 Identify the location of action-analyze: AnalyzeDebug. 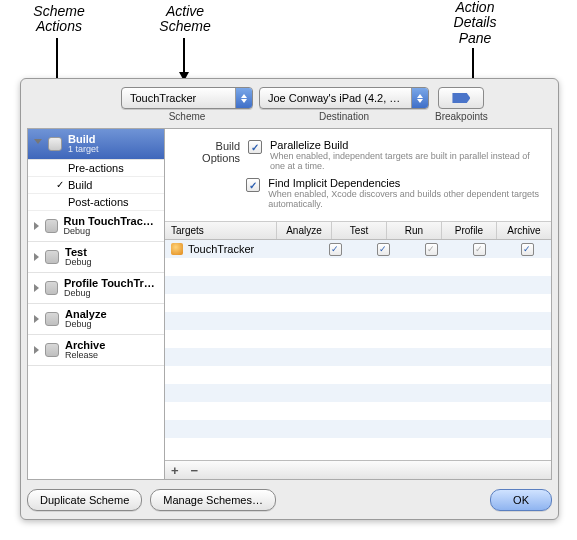
(96, 320).